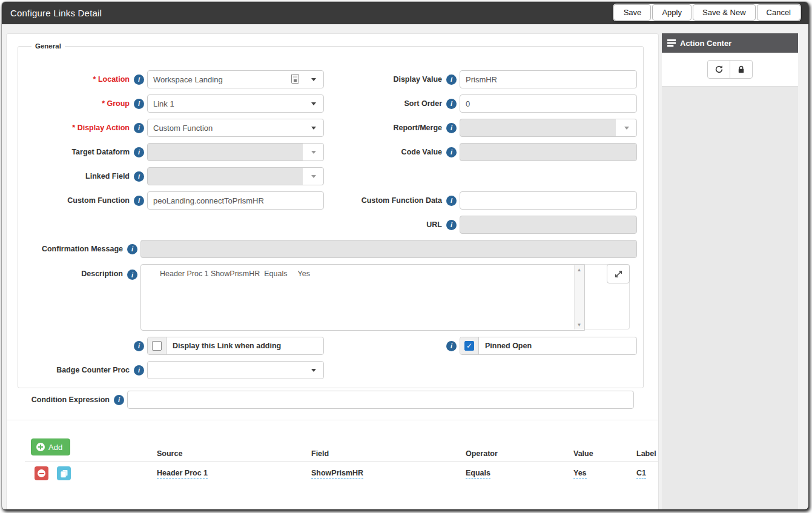 The image size is (812, 513). I want to click on custom-function-row: Custom Function i, so click(174, 200).